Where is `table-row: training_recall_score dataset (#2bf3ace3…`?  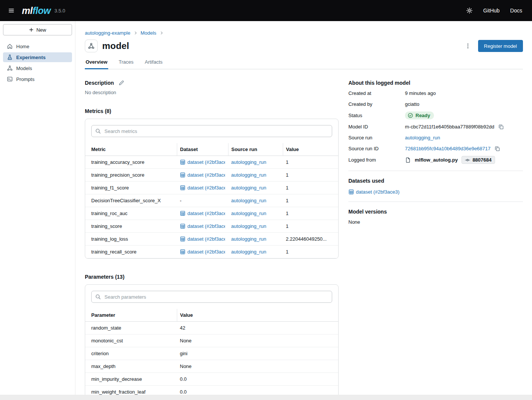 table-row: training_recall_score dataset (#2bf3ace3… is located at coordinates (212, 252).